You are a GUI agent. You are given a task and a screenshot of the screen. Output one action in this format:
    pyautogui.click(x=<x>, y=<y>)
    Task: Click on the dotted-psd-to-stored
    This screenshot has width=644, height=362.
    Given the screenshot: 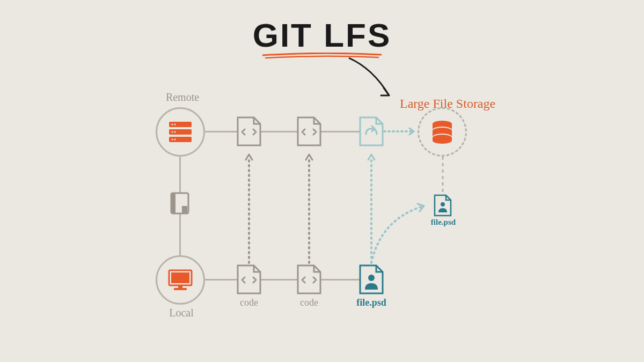 What is the action you would take?
    pyautogui.click(x=402, y=232)
    